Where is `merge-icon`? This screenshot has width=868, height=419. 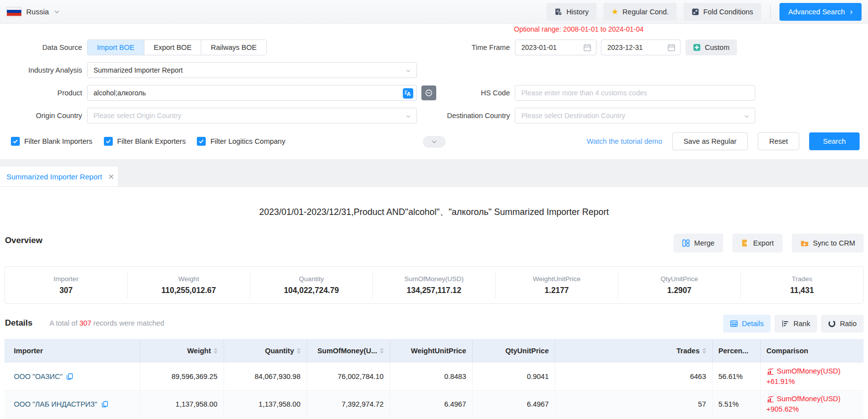
merge-icon is located at coordinates (686, 243).